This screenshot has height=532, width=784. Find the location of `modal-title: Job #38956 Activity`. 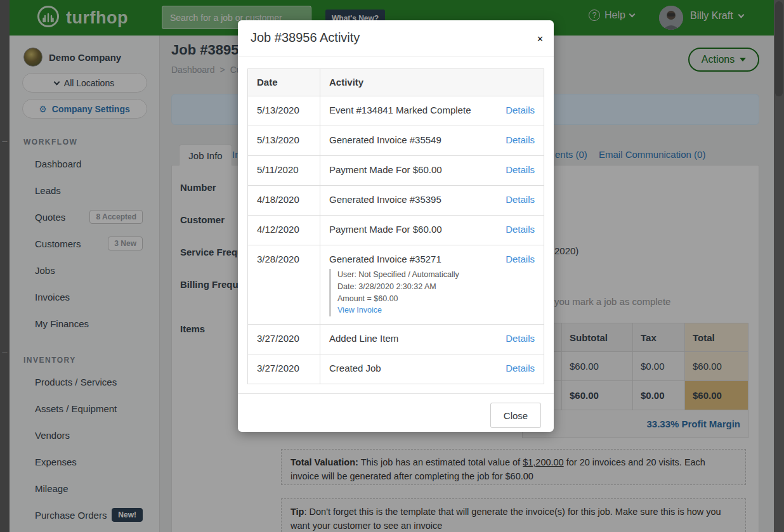

modal-title: Job #38956 Activity is located at coordinates (305, 38).